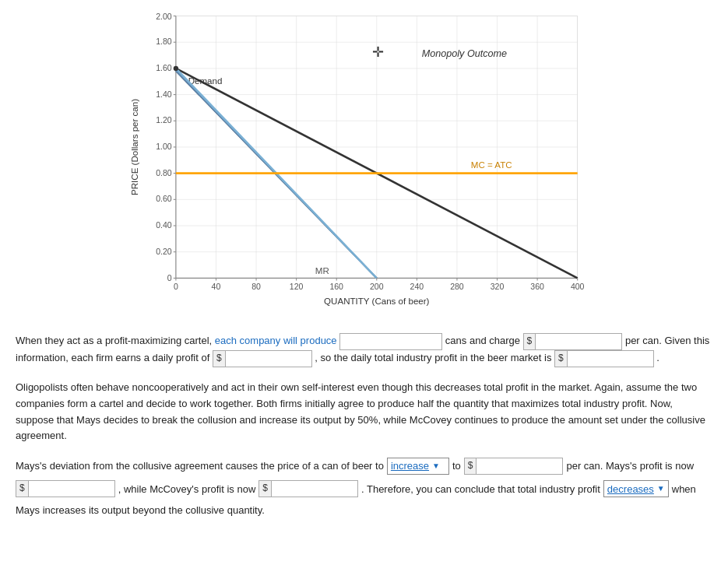  I want to click on svg-text: 1.20, so click(164, 120).